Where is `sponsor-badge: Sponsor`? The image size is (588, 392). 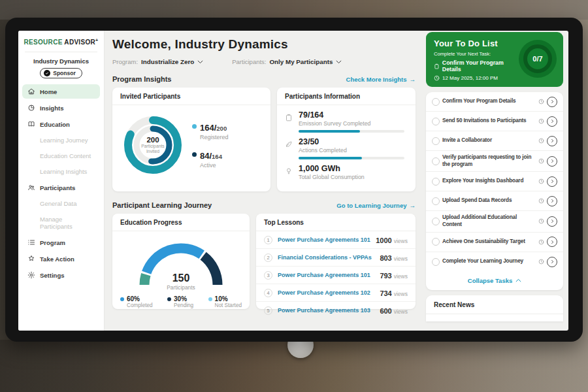 sponsor-badge: Sponsor is located at coordinates (61, 73).